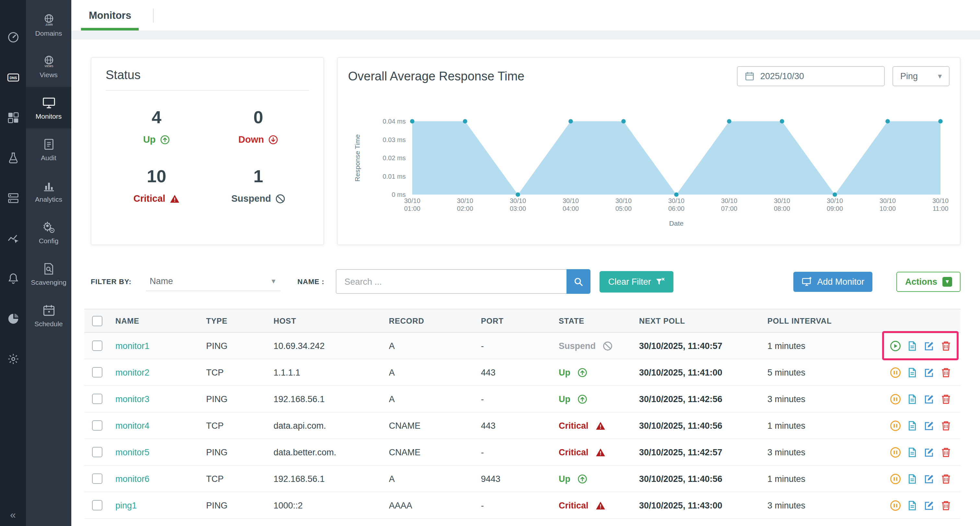  I want to click on resume-button, so click(896, 346).